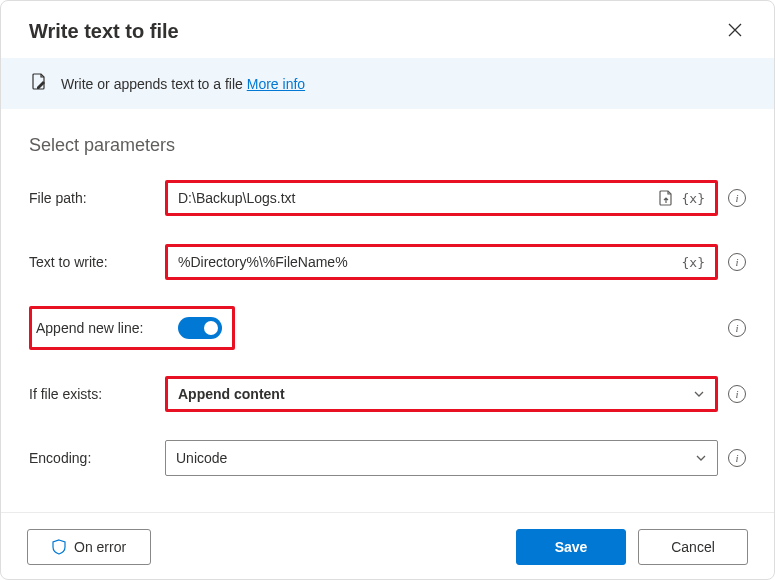  Describe the element at coordinates (571, 547) in the screenshot. I see `save-button: Save` at that location.